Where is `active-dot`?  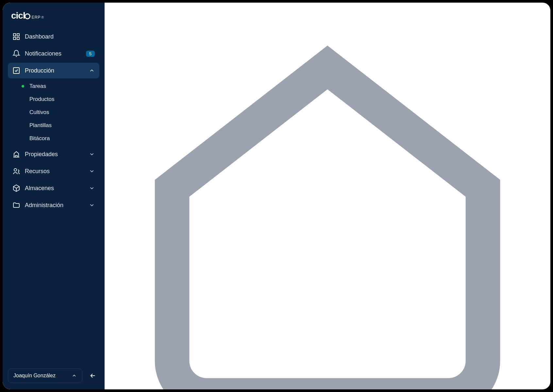
active-dot is located at coordinates (23, 86).